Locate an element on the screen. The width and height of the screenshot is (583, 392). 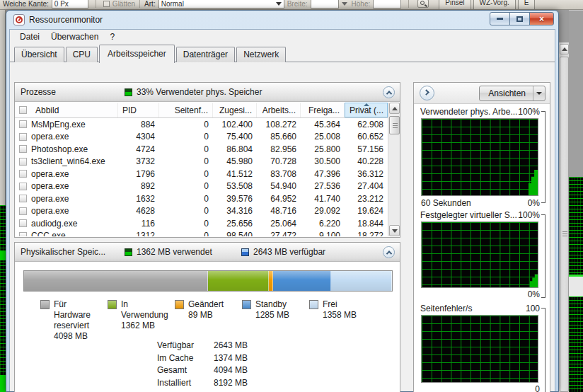
title-bar: Ressourcenmonitor is located at coordinates (282, 20).